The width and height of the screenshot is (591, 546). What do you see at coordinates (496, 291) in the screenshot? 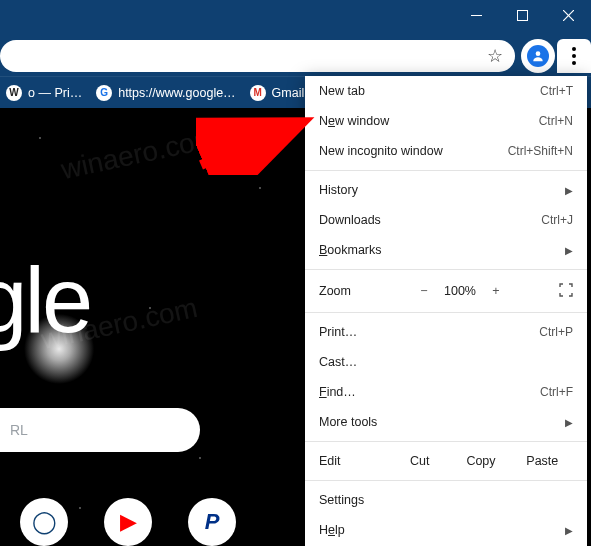
I see `zoom-in-button: +` at bounding box center [496, 291].